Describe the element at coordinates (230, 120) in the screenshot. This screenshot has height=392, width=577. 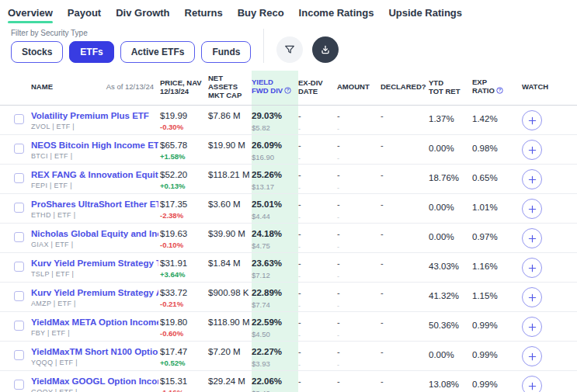
I see `net-assets-cell: $7.86 M` at that location.